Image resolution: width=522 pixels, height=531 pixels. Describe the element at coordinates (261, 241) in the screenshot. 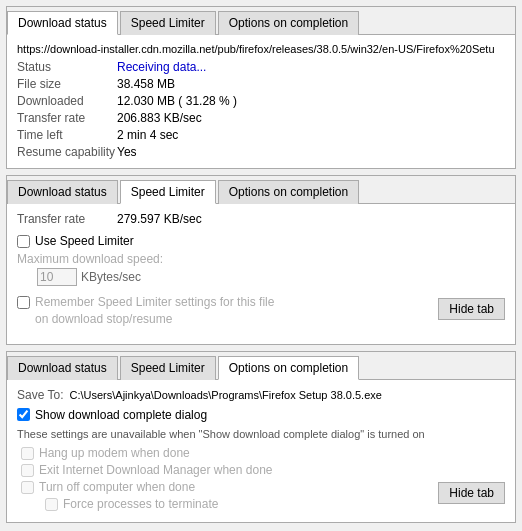

I see `use-speed-limiter-row: Use Speed Limiter` at that location.